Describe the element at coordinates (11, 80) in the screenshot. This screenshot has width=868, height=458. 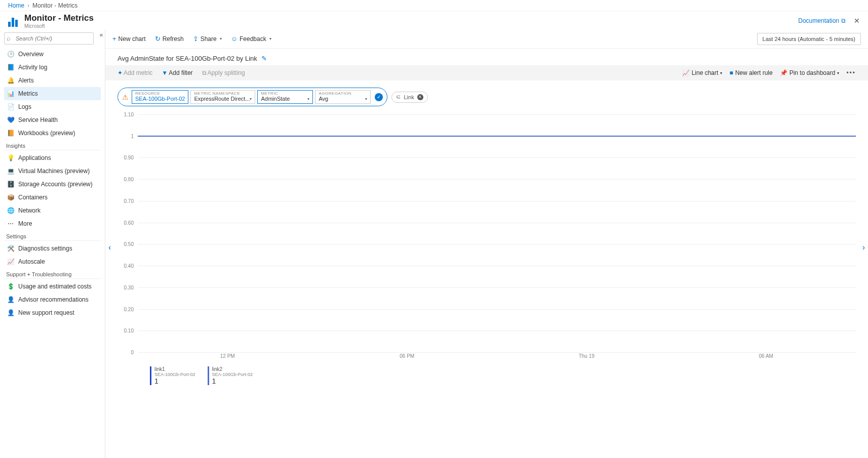
I see `alerts-icon: 🔔` at that location.